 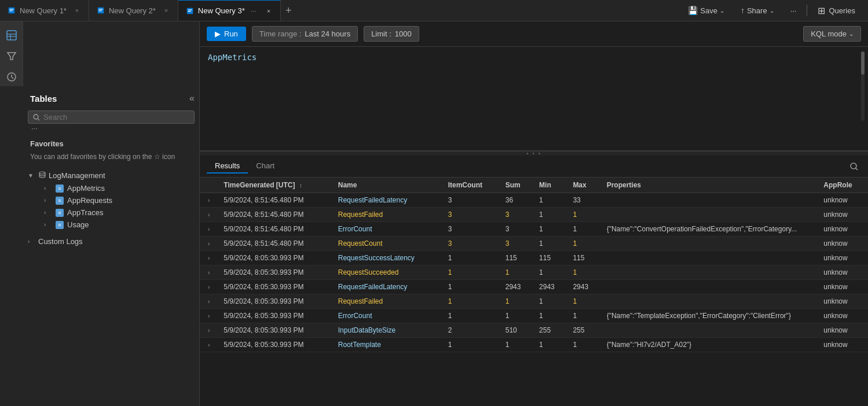 What do you see at coordinates (387, 345) in the screenshot?
I see `row-name: RootTemplate` at bounding box center [387, 345].